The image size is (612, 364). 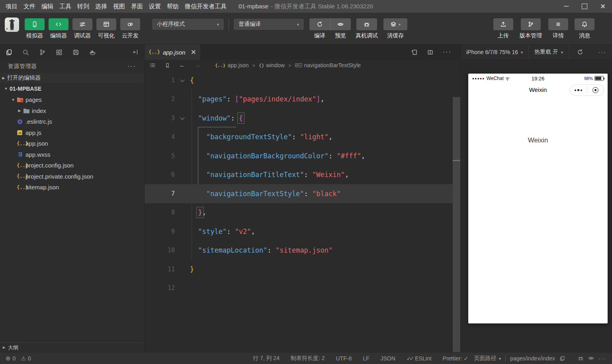 I want to click on menu-item: 界面, so click(x=137, y=6).